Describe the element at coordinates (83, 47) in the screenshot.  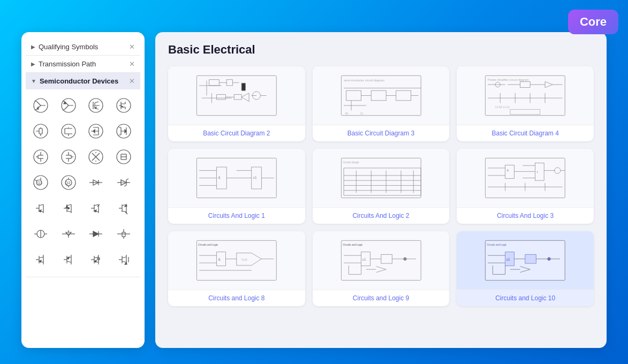
I see `qualifying-symbols-header: ▶ Qualifying Symbols ✕` at that location.